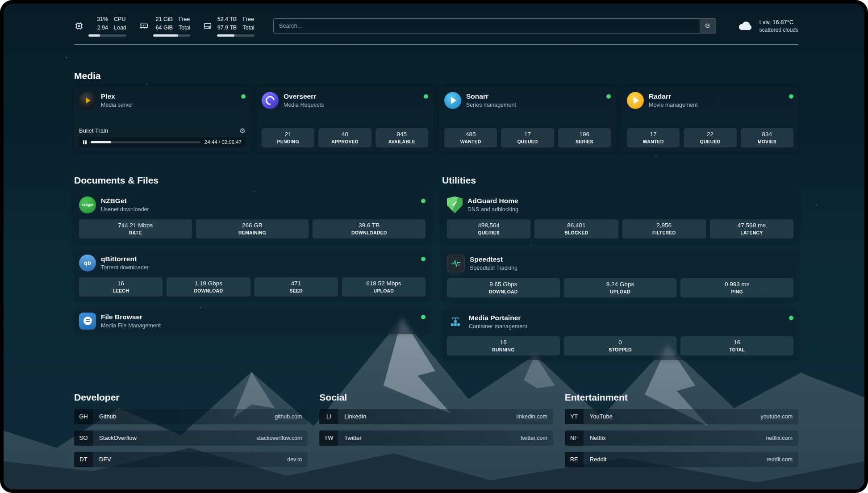 This screenshot has width=868, height=493. I want to click on playback-progress-bar, so click(146, 142).